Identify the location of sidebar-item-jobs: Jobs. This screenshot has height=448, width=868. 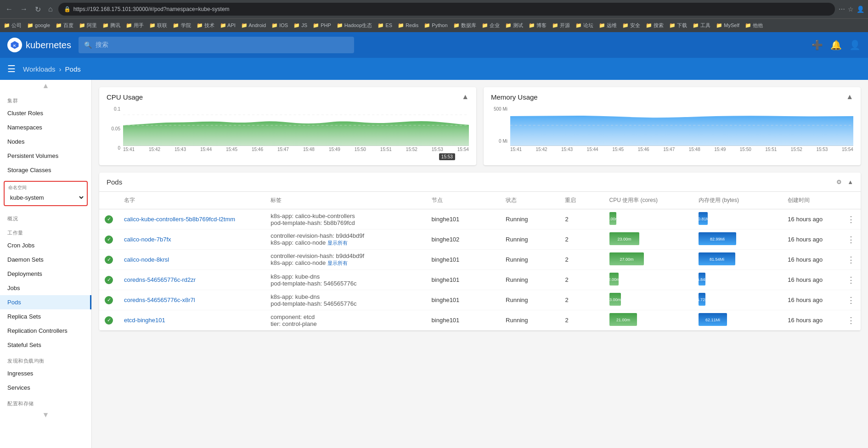
(46, 288).